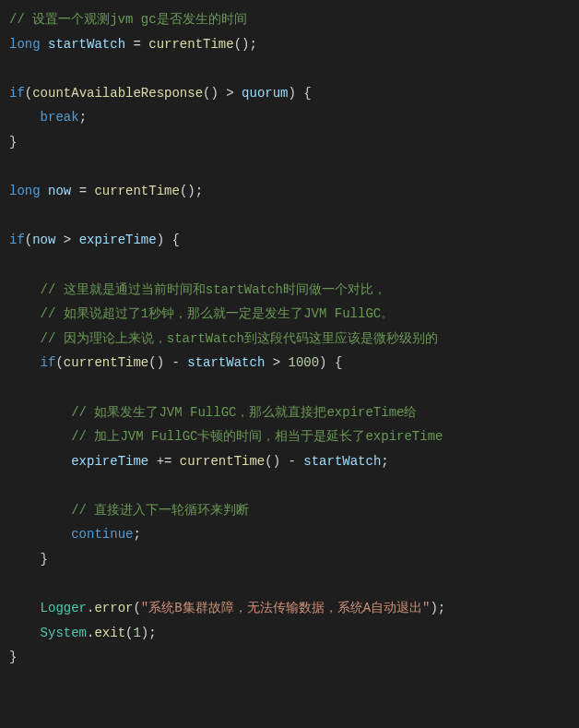 The height and width of the screenshot is (728, 579). Describe the element at coordinates (214, 290) in the screenshot. I see `code-token: // 这里就是通过当前时间和startWatch时间做一个对比，` at that location.